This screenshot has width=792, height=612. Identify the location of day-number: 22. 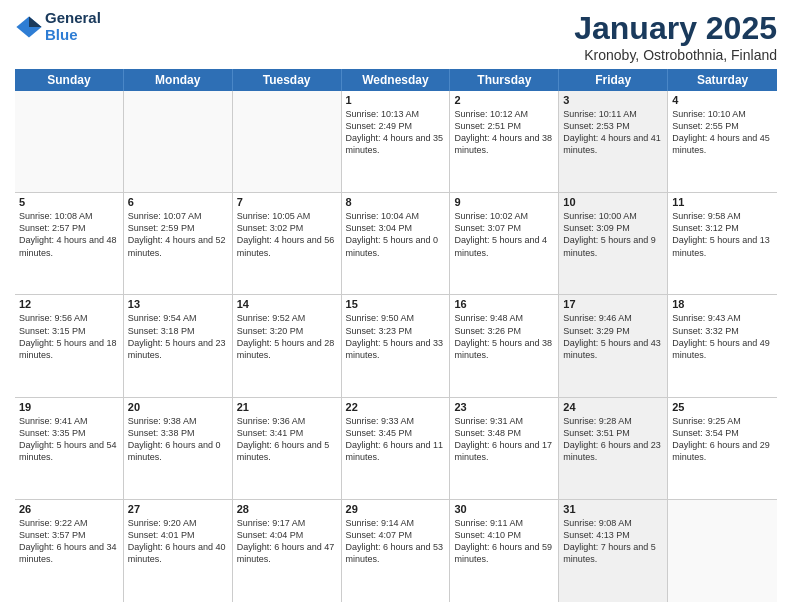
(396, 407).